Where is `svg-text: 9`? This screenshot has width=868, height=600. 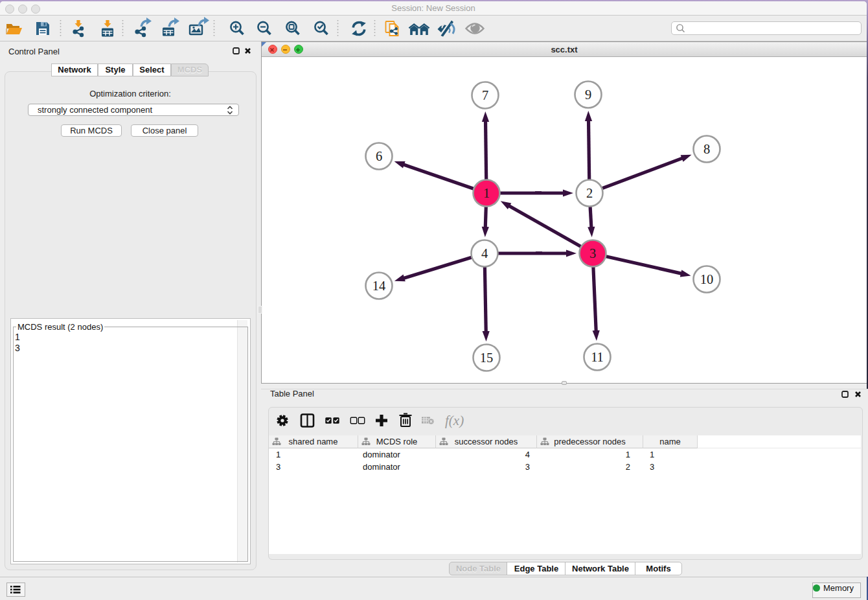 svg-text: 9 is located at coordinates (588, 95).